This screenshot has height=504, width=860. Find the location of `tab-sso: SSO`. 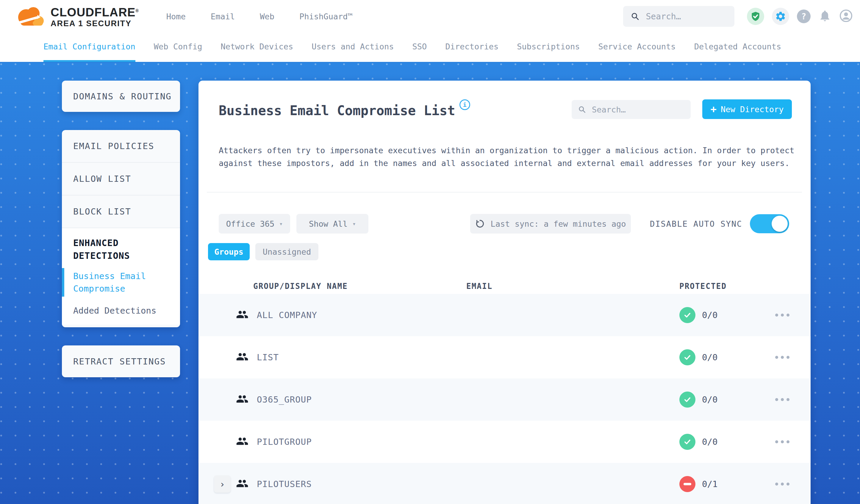

tab-sso: SSO is located at coordinates (420, 52).